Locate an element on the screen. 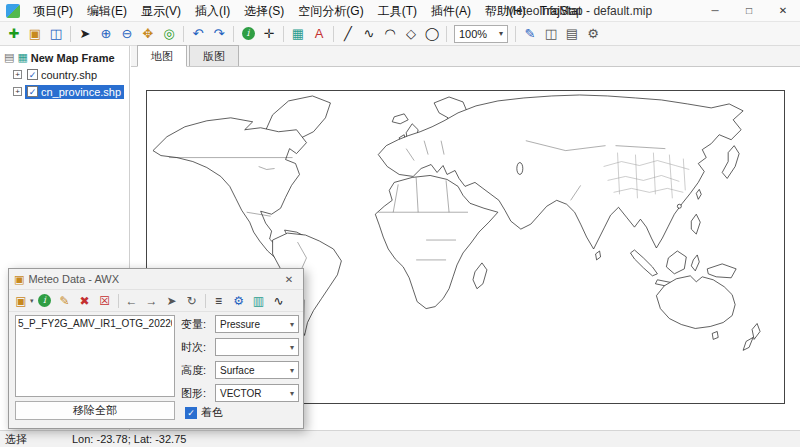 This screenshot has width=800, height=447. minimize-button: ─ is located at coordinates (715, 11).